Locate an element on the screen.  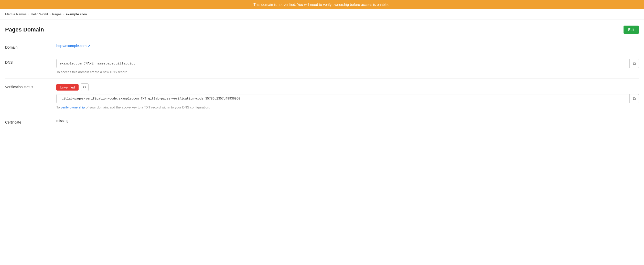
certificate-label: Certificate is located at coordinates (28, 122).